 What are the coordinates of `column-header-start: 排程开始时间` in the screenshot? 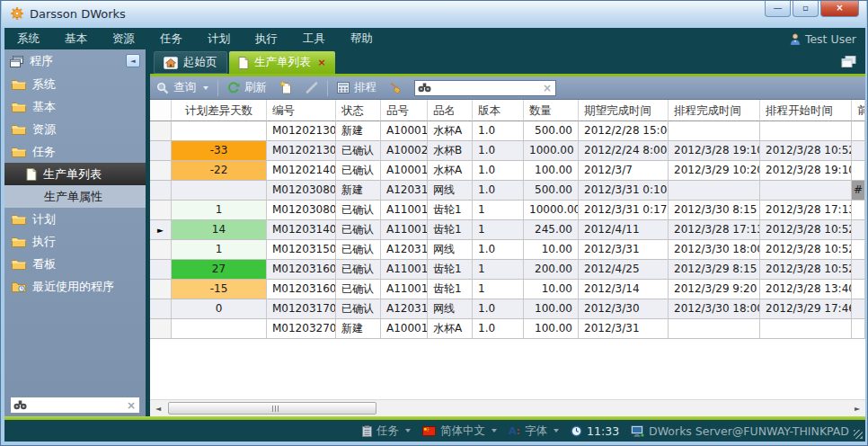 It's located at (806, 111).